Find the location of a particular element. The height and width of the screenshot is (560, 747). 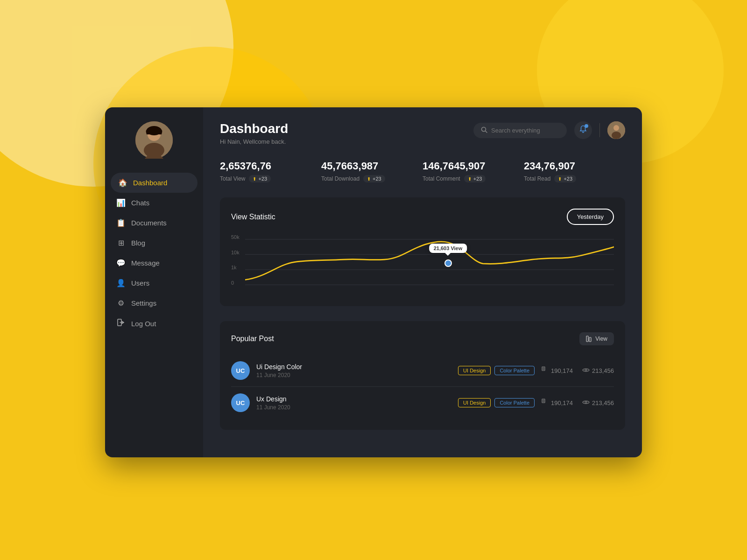

badge-value-comment: +23 is located at coordinates (478, 179).